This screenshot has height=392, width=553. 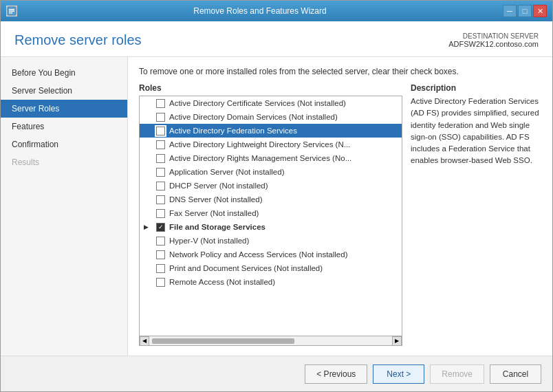 What do you see at coordinates (494, 40) in the screenshot?
I see `destination-server-info: DESTINATION SERVER ADFSW2K12.contoso.com` at bounding box center [494, 40].